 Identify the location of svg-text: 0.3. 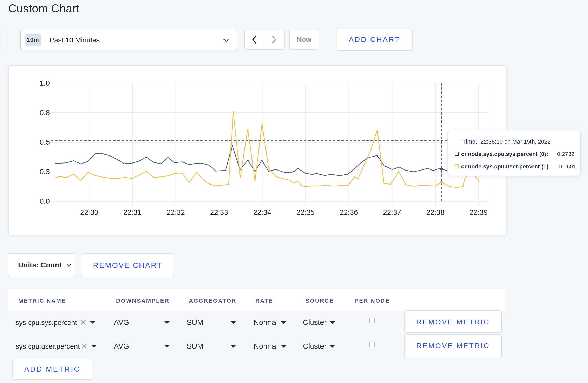
(45, 172).